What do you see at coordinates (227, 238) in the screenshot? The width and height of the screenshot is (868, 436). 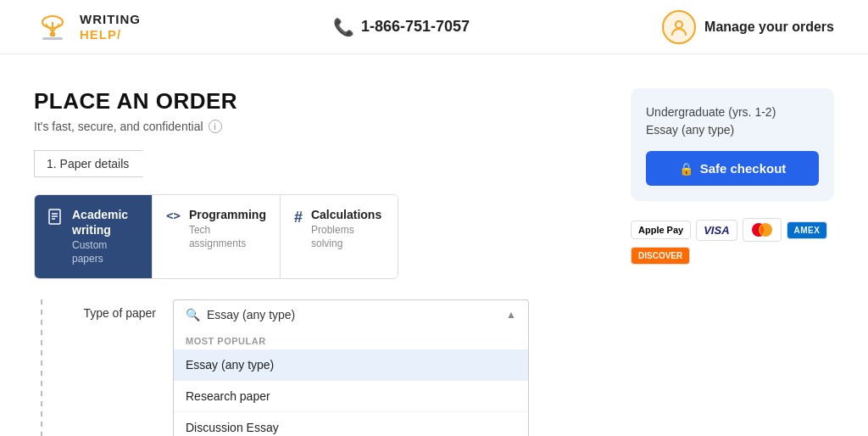 I see `tab-programming-sub: Techassignments` at bounding box center [227, 238].